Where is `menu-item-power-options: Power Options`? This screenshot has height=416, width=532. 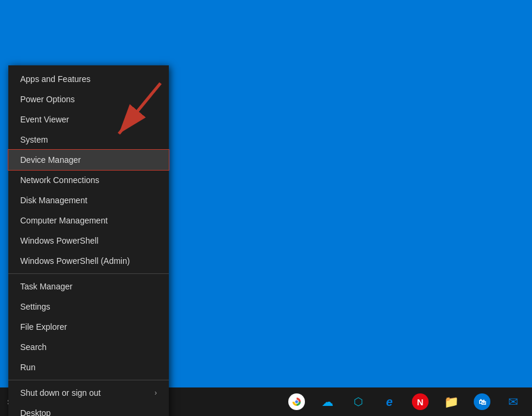
menu-item-power-options: Power Options is located at coordinates (89, 99).